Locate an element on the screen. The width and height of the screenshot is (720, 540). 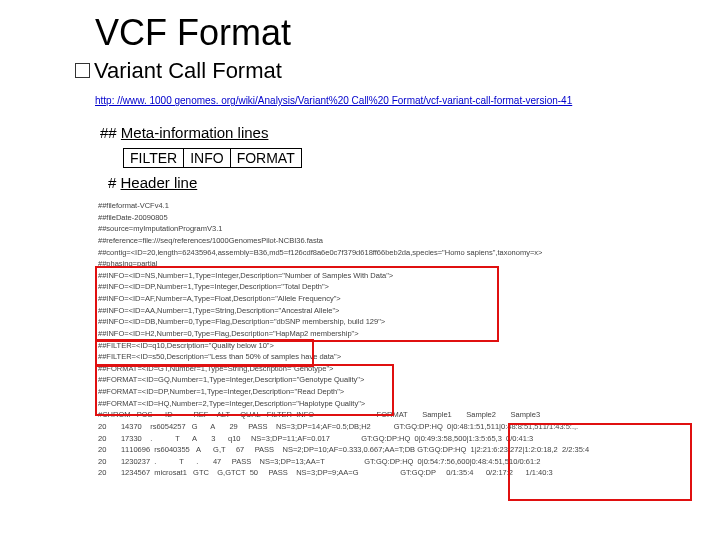
hash-prefix-single: # is located at coordinates (112, 182).